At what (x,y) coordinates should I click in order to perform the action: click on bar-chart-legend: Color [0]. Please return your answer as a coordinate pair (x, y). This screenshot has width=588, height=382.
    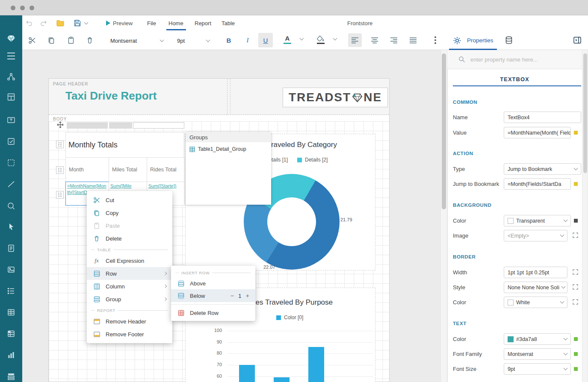
    Looking at the image, I should click on (290, 317).